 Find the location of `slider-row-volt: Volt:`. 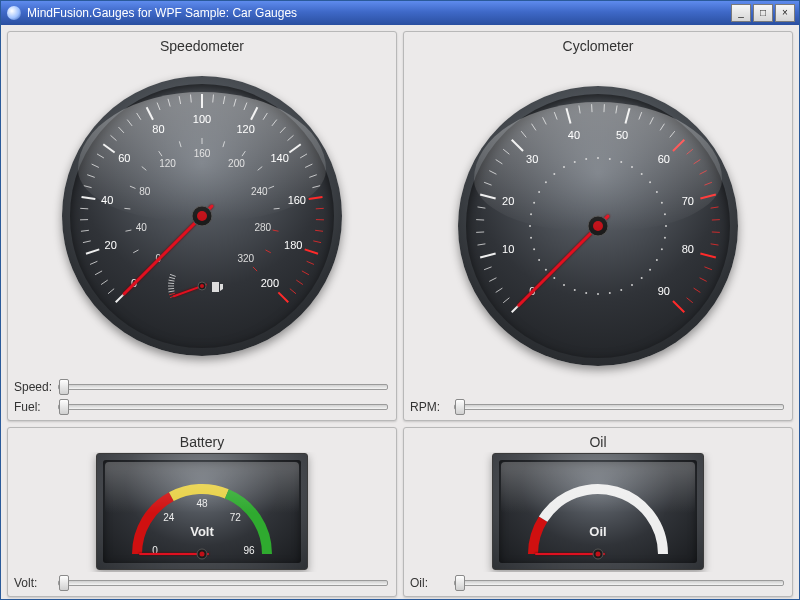

slider-row-volt: Volt: is located at coordinates (202, 583).